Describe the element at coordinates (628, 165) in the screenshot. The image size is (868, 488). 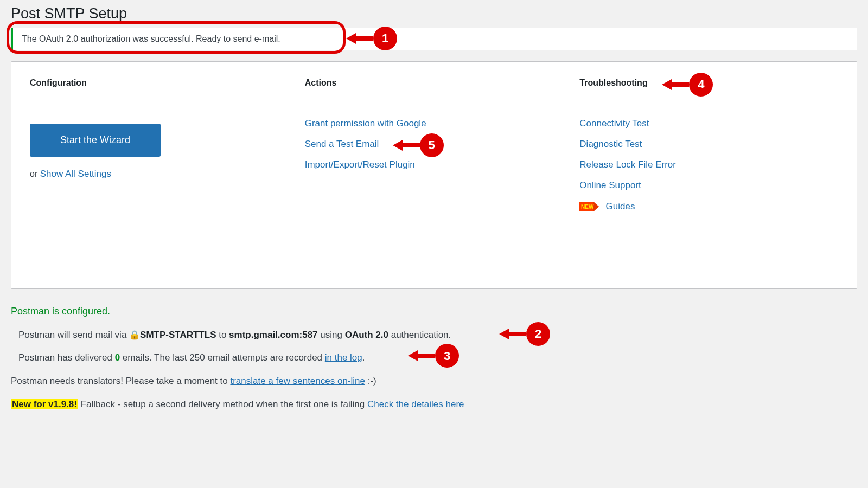
I see `ts-release-lock: Release Lock File Error` at that location.